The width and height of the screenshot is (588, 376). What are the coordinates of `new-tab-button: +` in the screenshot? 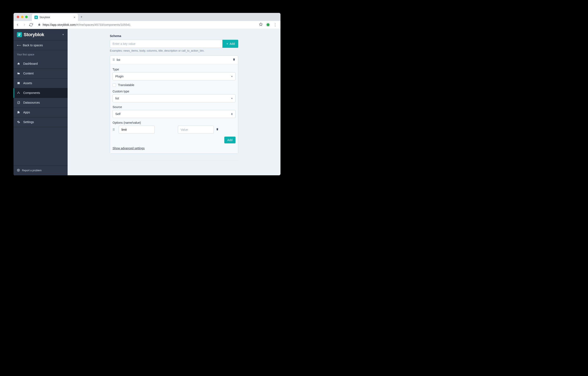 It's located at (82, 17).